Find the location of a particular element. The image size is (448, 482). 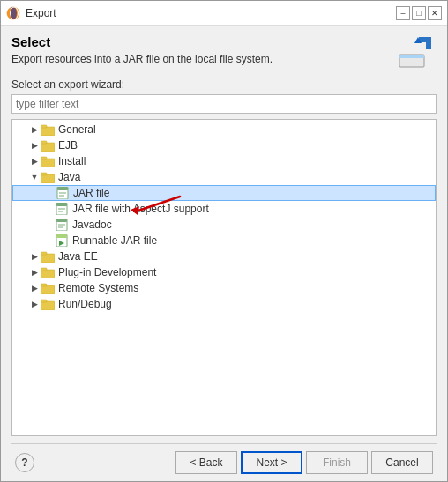

title-bar-left: Export is located at coordinates (32, 13).